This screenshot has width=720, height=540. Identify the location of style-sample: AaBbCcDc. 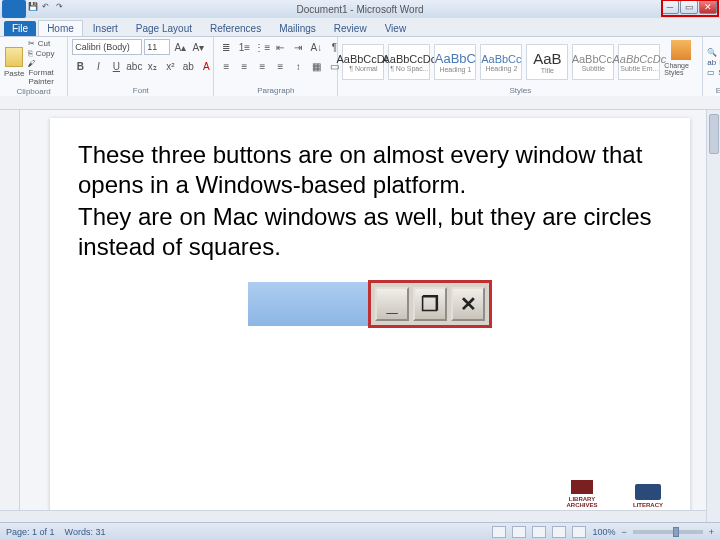
(639, 59).